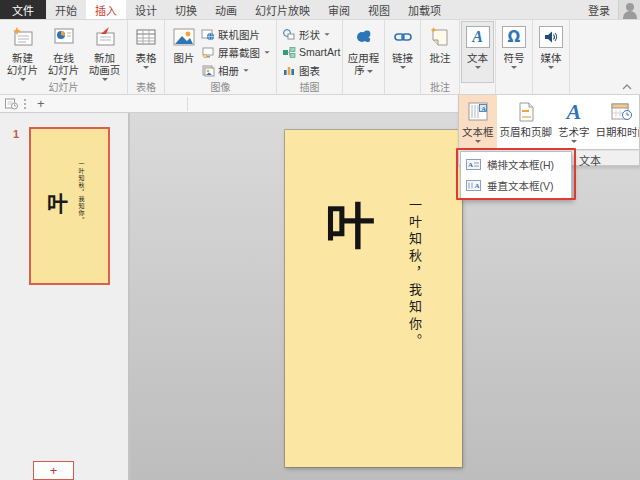 Image resolution: width=640 pixels, height=480 pixels. Describe the element at coordinates (364, 52) in the screenshot. I see `apps-button: 应用程 序` at that location.